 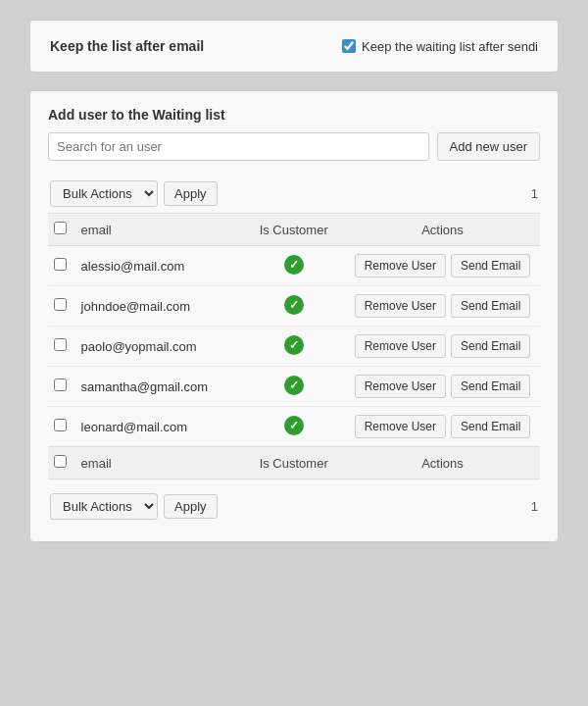 I want to click on apply-button-top: Apply, so click(x=190, y=194).